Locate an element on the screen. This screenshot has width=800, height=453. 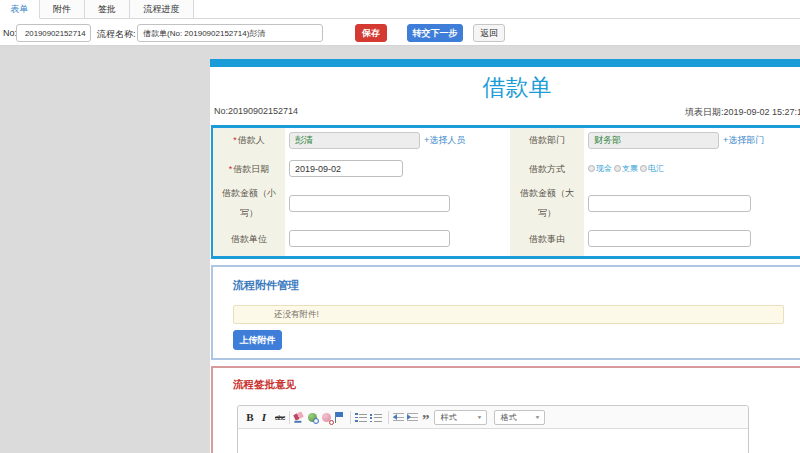
amount-upper-input is located at coordinates (670, 204).